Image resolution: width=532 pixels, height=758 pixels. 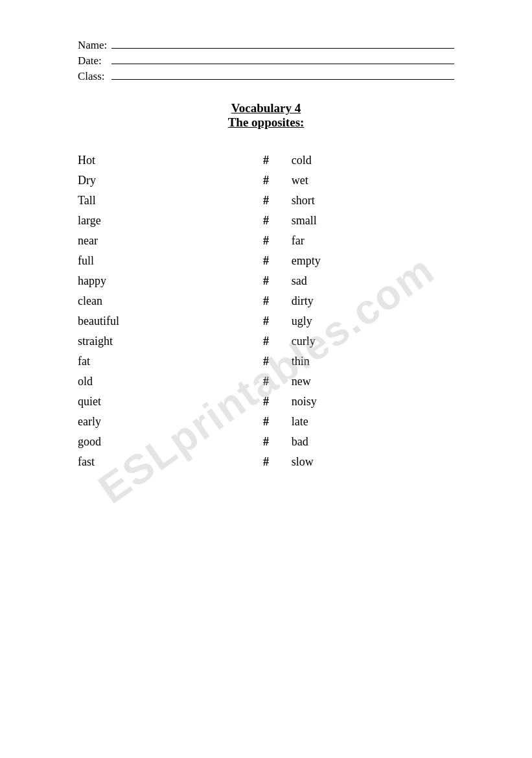 I want to click on name-field: Name:, so click(x=266, y=45).